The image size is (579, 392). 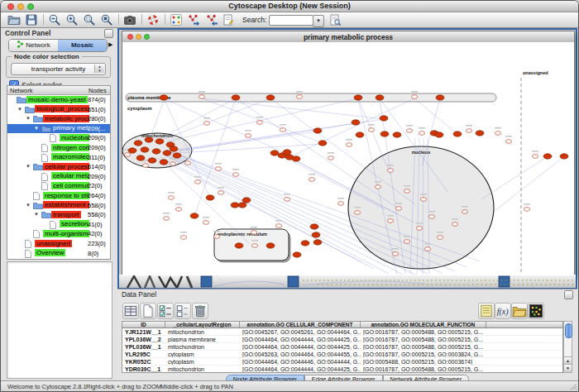 What do you see at coordinates (567, 347) in the screenshot?
I see `table-scrollbar: ▲ ▼` at bounding box center [567, 347].